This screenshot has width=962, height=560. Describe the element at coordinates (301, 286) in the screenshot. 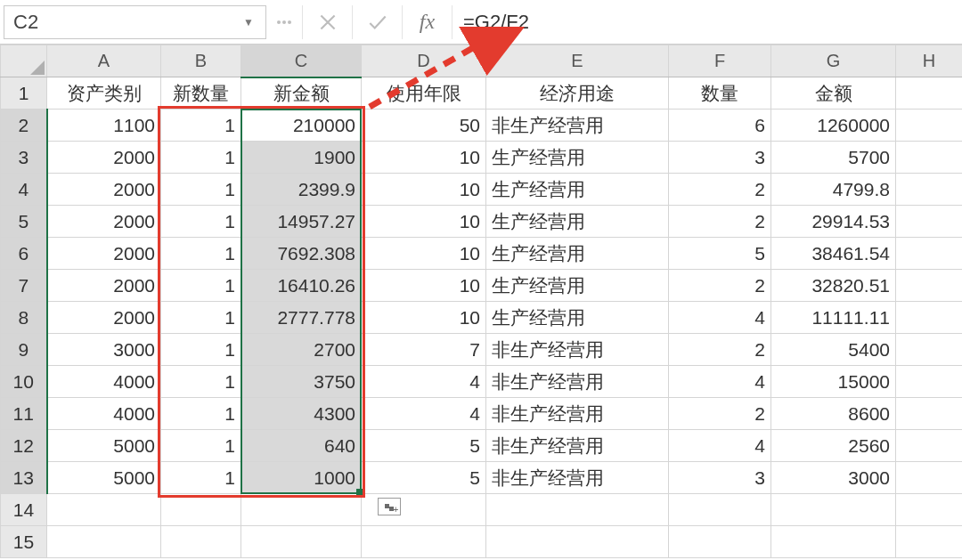

I see `cell-C7: 16410.26` at that location.